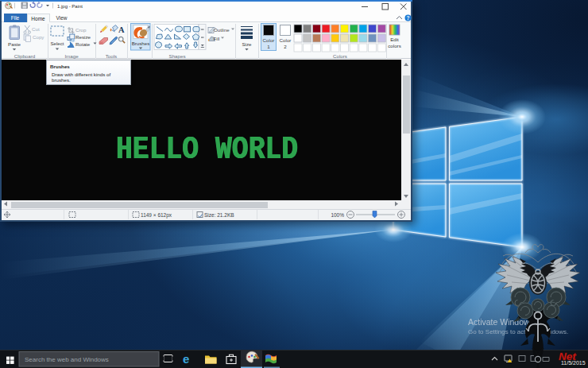 The width and height of the screenshot is (588, 368). I want to click on svg-text: Cut, so click(36, 29).